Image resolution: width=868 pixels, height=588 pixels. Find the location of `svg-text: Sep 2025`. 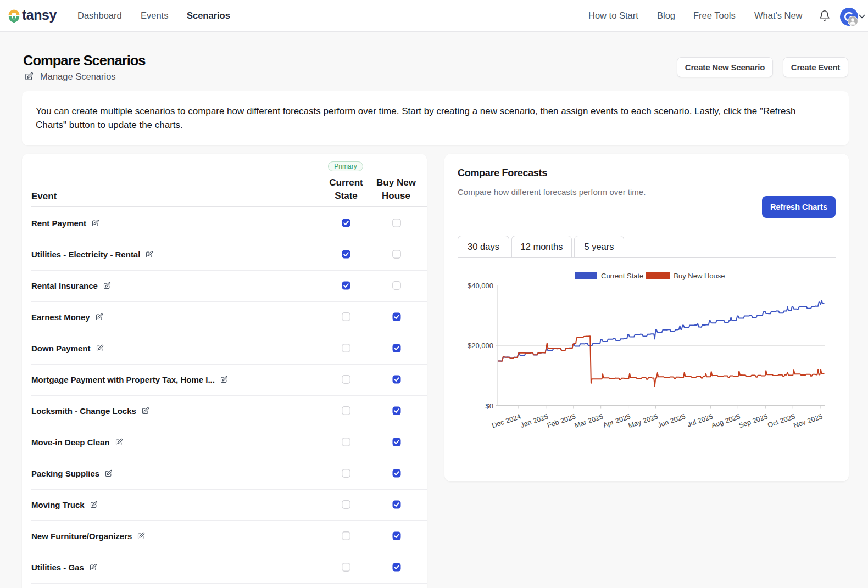

svg-text: Sep 2025 is located at coordinates (754, 421).